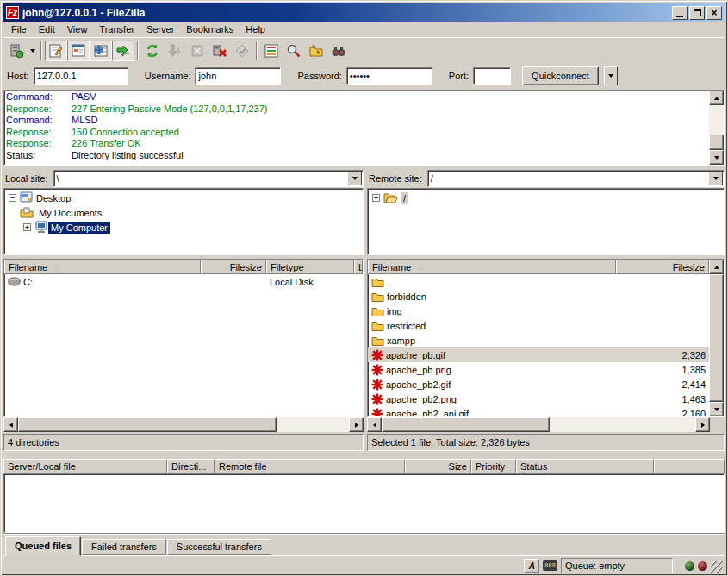 The height and width of the screenshot is (576, 728). What do you see at coordinates (101, 51) in the screenshot?
I see `toggle-remote-tree-button` at bounding box center [101, 51].